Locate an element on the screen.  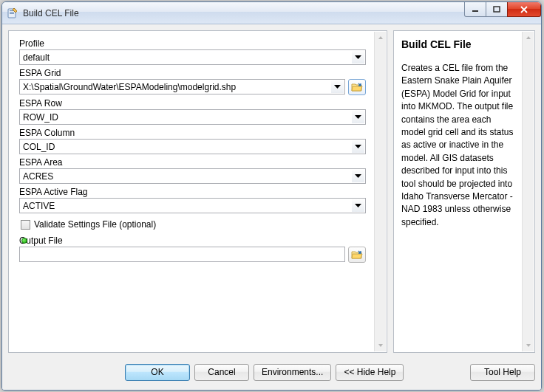
tool-help-button: Tool Help is located at coordinates (503, 372).